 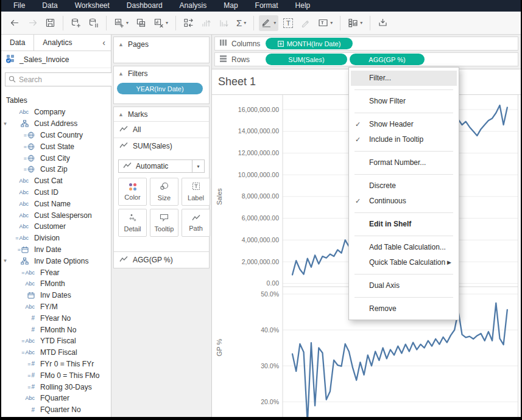 What do you see at coordinates (404, 163) in the screenshot?
I see `context-menu-item-format-number: Format Number...` at bounding box center [404, 163].